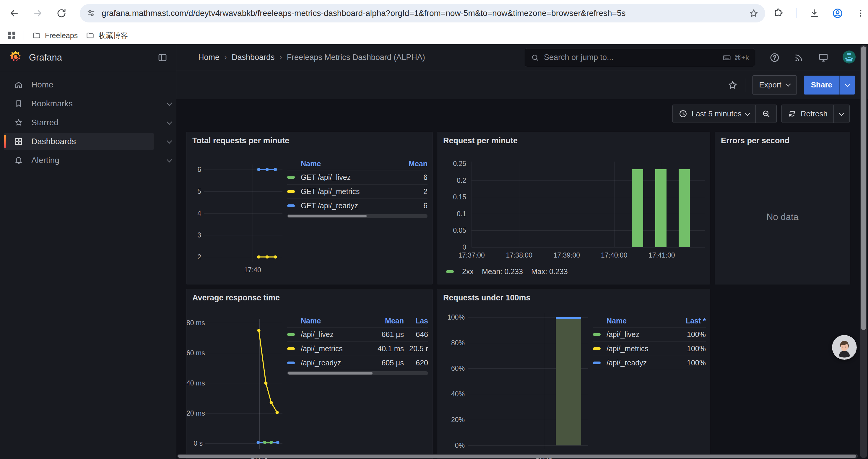 The width and height of the screenshot is (868, 459). Describe the element at coordinates (357, 188) in the screenshot. I see `legend-table: Name Mean GET /api/_livez 6 GET /api/_me…` at that location.